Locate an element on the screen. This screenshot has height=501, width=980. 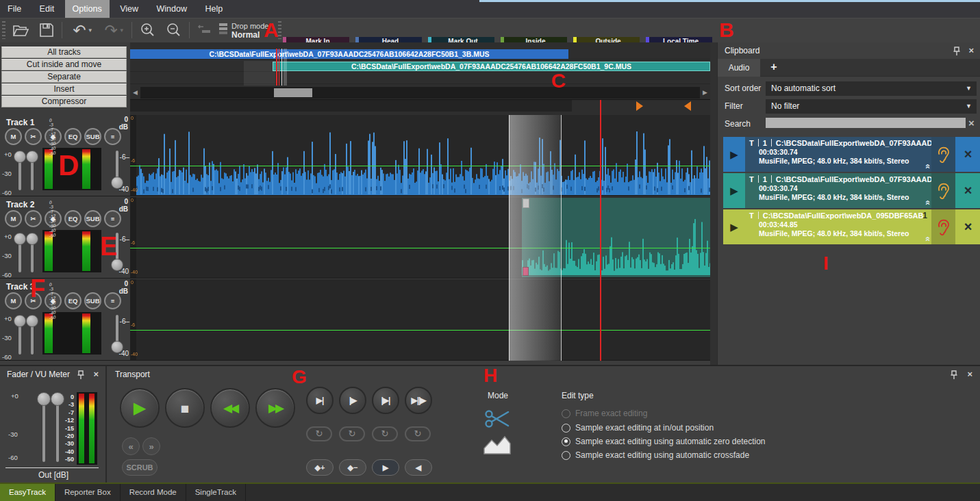
timeline-ruler is located at coordinates (420, 105).